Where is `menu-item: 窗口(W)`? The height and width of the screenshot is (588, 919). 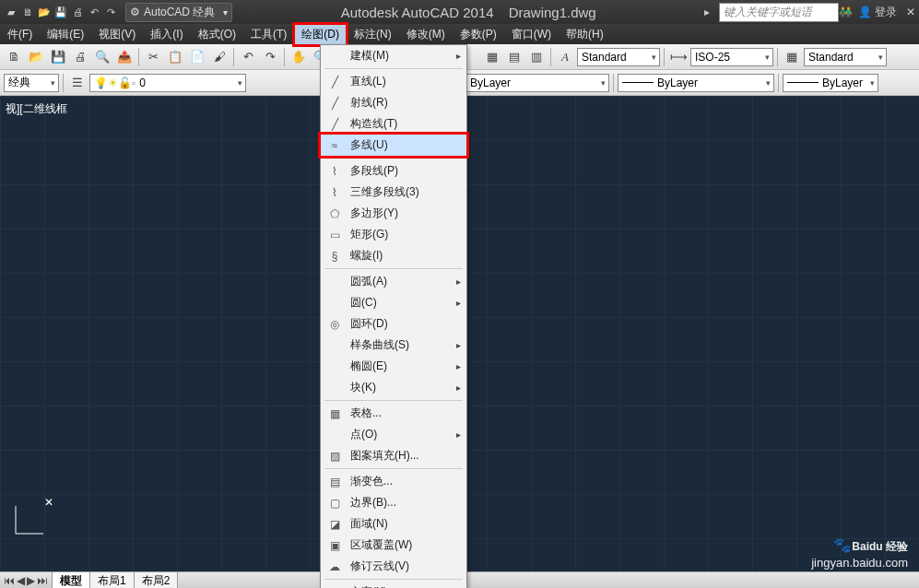 menu-item: 窗口(W) is located at coordinates (531, 35).